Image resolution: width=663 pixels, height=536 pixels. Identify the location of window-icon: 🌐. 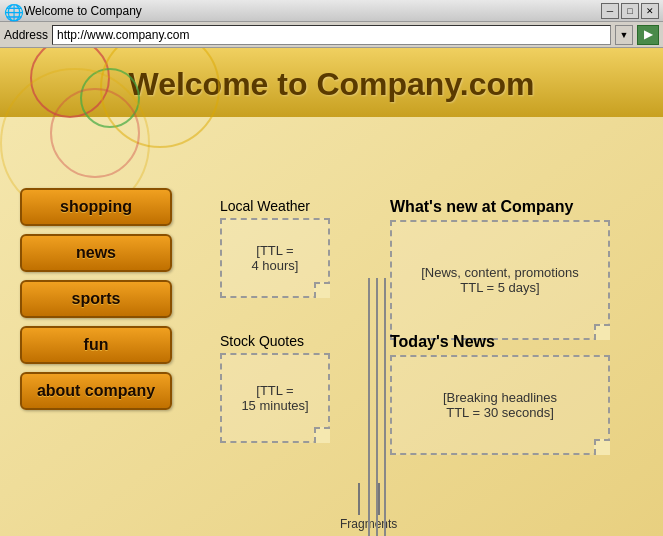
(12, 11).